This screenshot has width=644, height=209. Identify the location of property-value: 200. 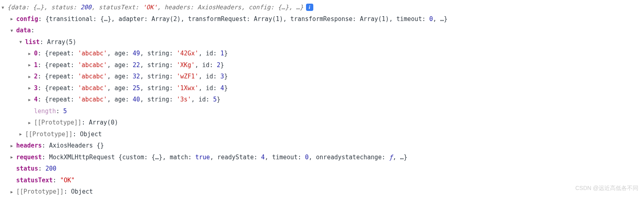
(51, 169).